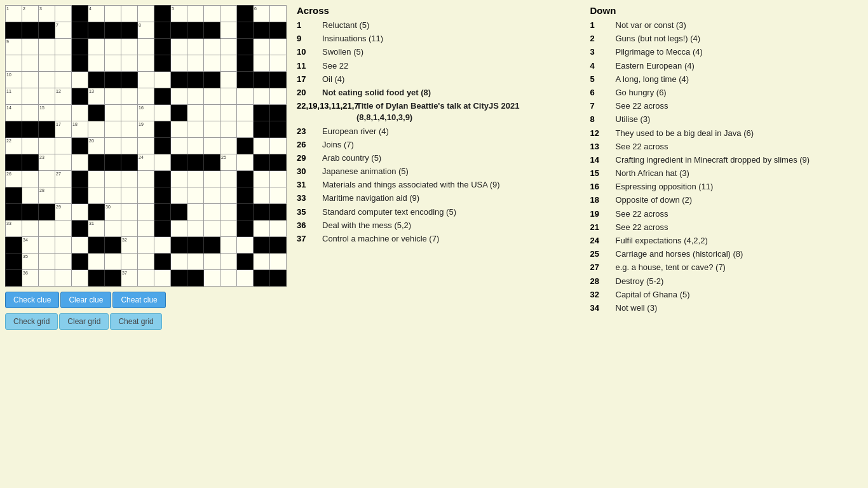  Describe the element at coordinates (727, 227) in the screenshot. I see `clue-item: 21See 22 across` at that location.